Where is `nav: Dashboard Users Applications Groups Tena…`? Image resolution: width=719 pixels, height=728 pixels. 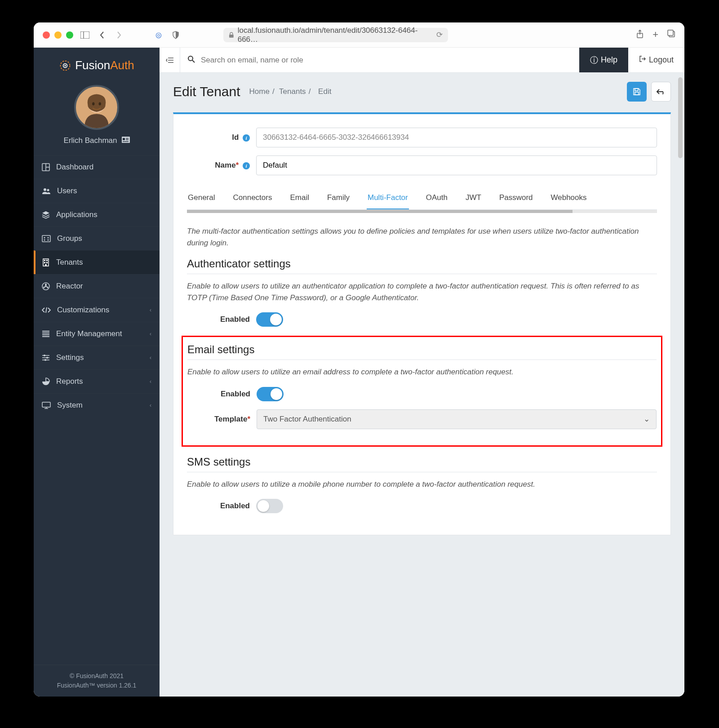 nav: Dashboard Users Applications Groups Tena… is located at coordinates (97, 286).